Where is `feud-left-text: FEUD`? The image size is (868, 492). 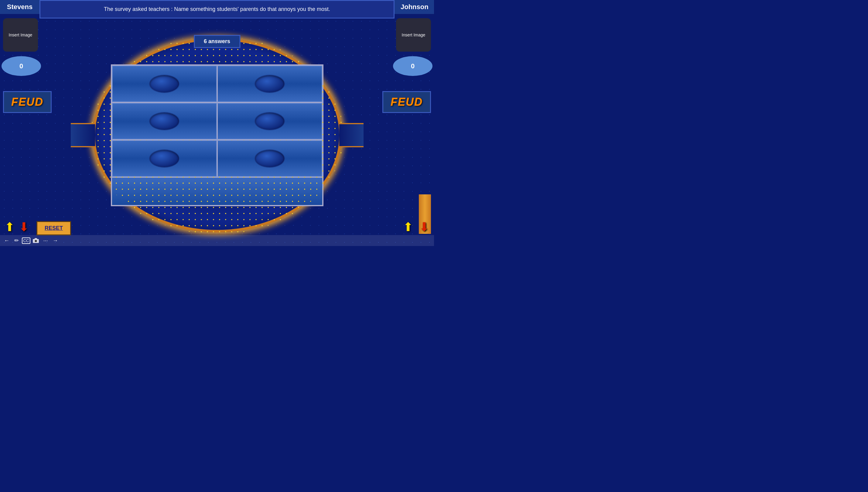
feud-left-text: FEUD is located at coordinates (27, 102).